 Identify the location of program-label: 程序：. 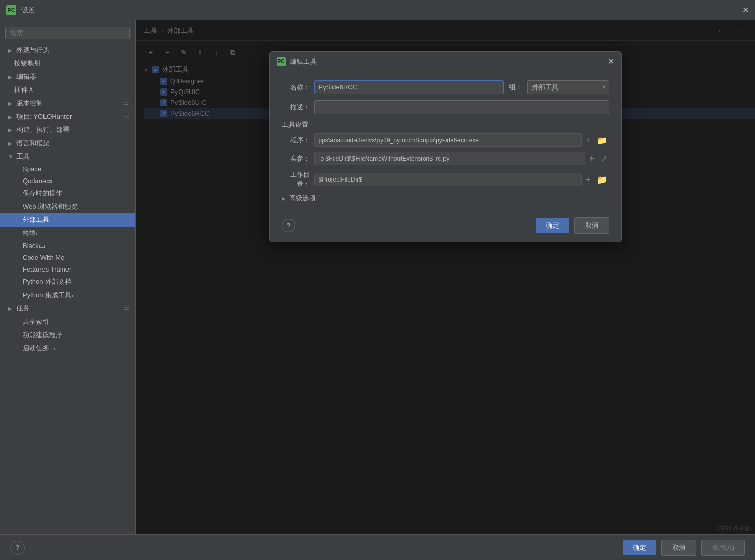
(296, 140).